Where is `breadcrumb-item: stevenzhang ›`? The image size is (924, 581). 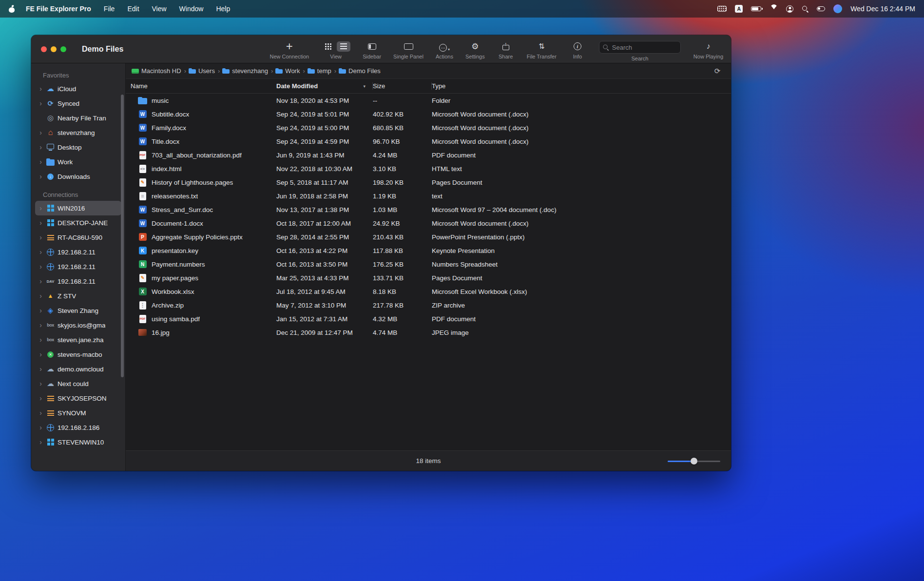 breadcrumb-item: stevenzhang › is located at coordinates (248, 71).